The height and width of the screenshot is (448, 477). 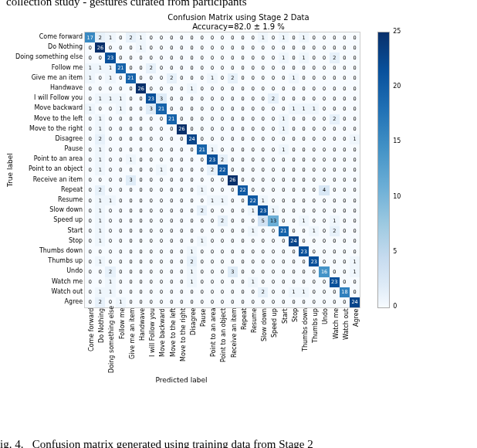 What do you see at coordinates (140, 88) in the screenshot?
I see `heatmap-cell: 26` at bounding box center [140, 88].